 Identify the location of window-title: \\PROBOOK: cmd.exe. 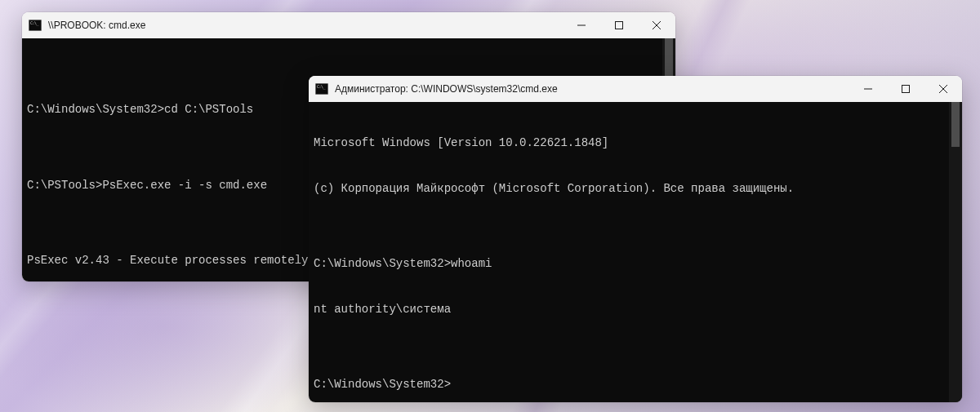
(305, 25).